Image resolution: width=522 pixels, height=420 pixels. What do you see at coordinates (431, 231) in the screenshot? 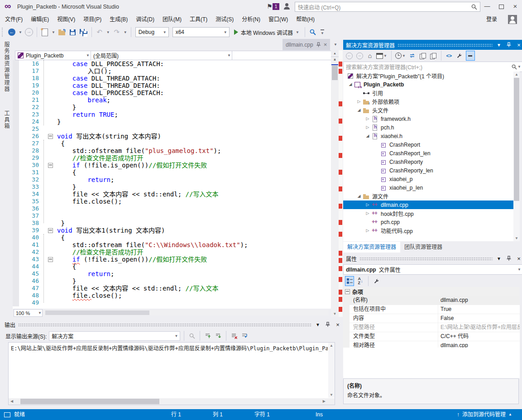
I see `tree-item: ▷功能代码.cpp` at bounding box center [431, 231].